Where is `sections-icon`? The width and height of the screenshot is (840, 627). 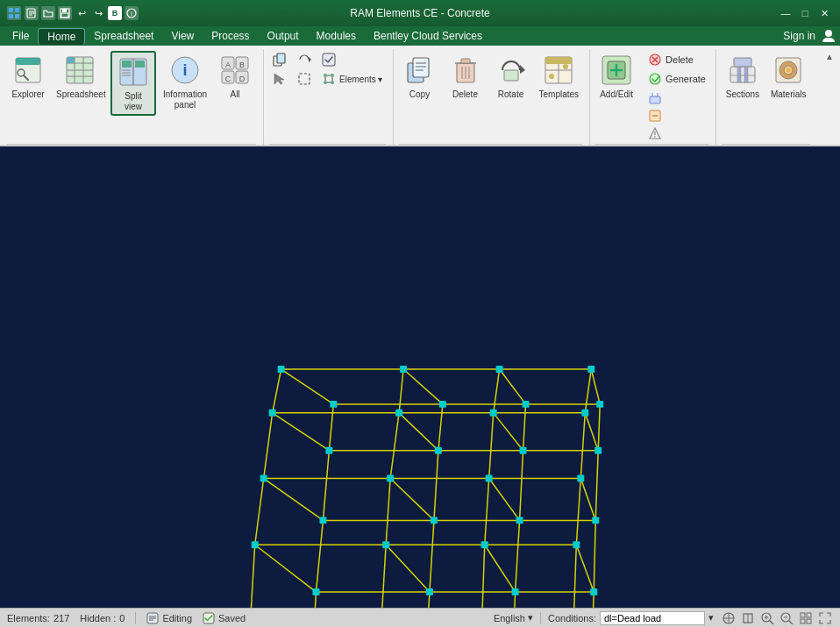
sections-icon is located at coordinates (743, 70).